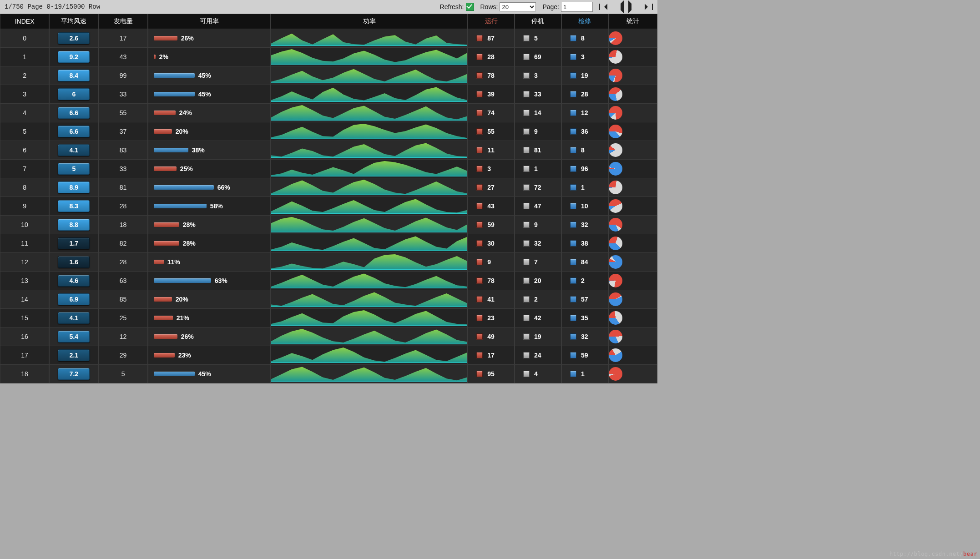 The width and height of the screenshot is (980, 559). I want to click on availability-value: 28%, so click(189, 225).